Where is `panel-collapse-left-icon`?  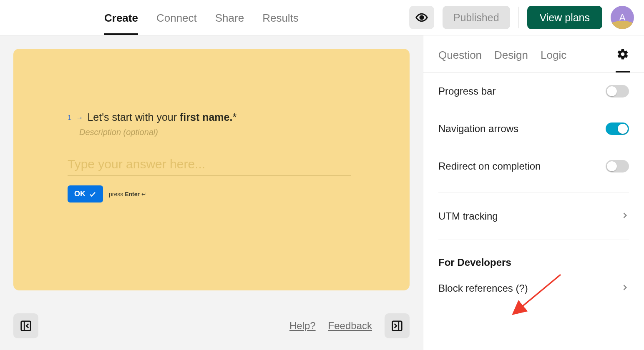 panel-collapse-left-icon is located at coordinates (26, 326).